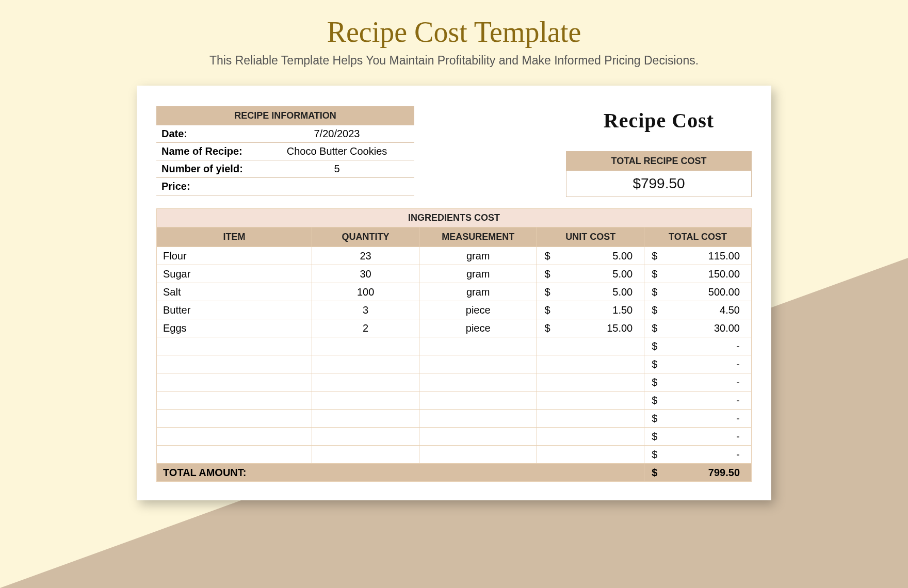 The height and width of the screenshot is (588, 908). Describe the element at coordinates (729, 311) in the screenshot. I see `total-cost-number: 4.50` at that location.